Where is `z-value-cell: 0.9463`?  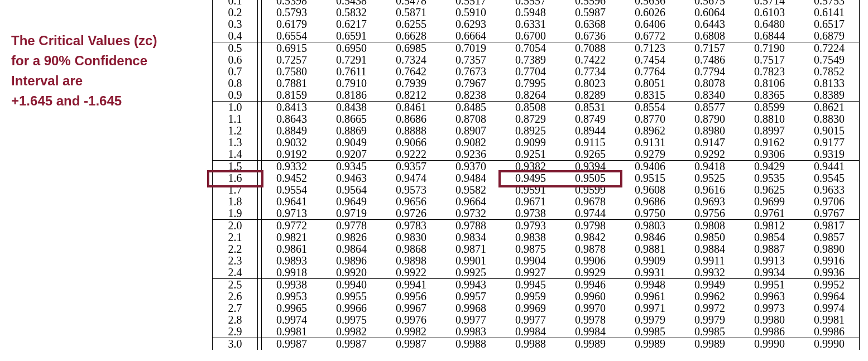 z-value-cell: 0.9463 is located at coordinates (352, 179).